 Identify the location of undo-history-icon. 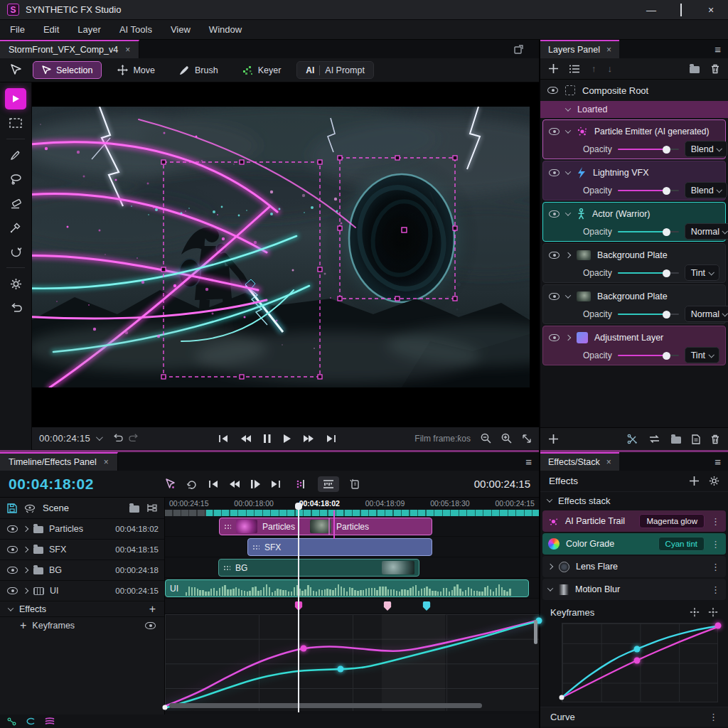
(118, 438).